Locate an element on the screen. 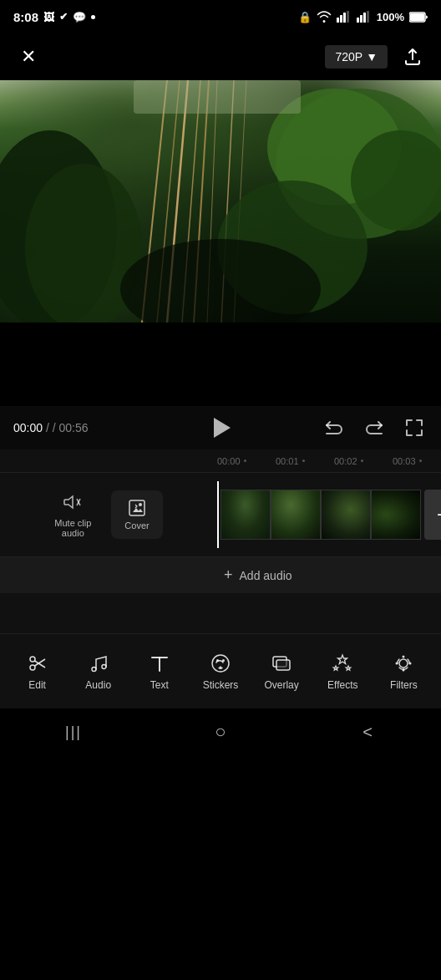 Image resolution: width=441 pixels, height=980 pixels. recent-apps-button: ||| is located at coordinates (74, 732).